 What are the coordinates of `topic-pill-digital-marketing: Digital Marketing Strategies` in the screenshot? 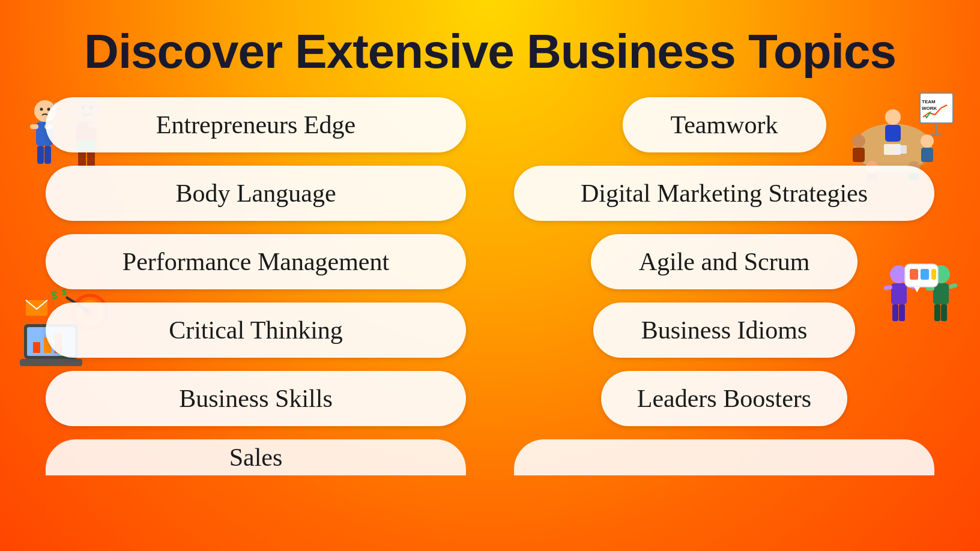 It's located at (724, 193).